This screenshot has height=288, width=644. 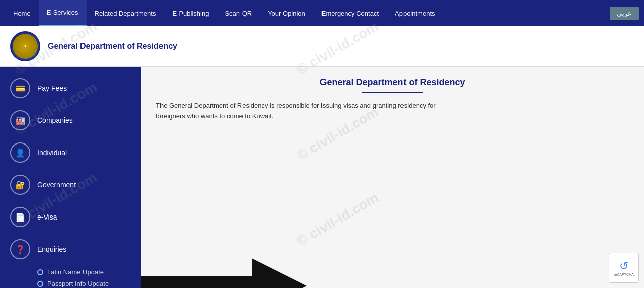 I want to click on enquiries-icon: ❓, so click(x=20, y=249).